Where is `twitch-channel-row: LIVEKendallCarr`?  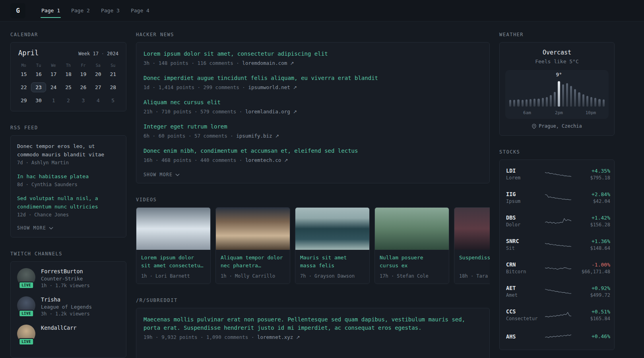
twitch-channel-row: LIVEKendallCarr is located at coordinates (68, 334).